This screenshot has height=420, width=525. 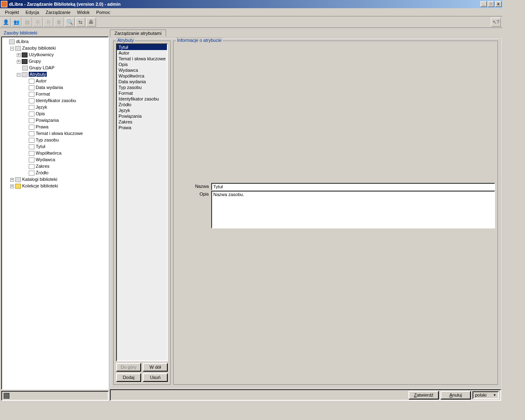 I want to click on tree-grupy: +Grupy, so click(x=62, y=61).